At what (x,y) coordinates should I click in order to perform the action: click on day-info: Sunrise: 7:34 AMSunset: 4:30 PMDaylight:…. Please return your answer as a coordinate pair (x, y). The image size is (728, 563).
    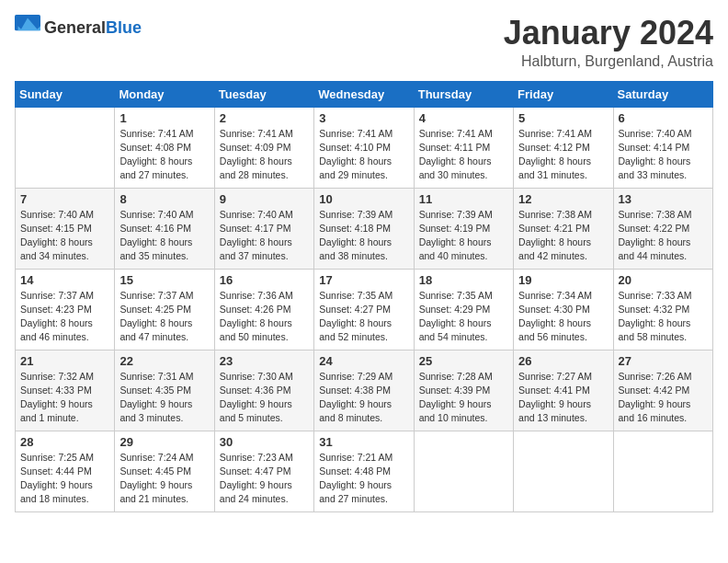
    Looking at the image, I should click on (563, 316).